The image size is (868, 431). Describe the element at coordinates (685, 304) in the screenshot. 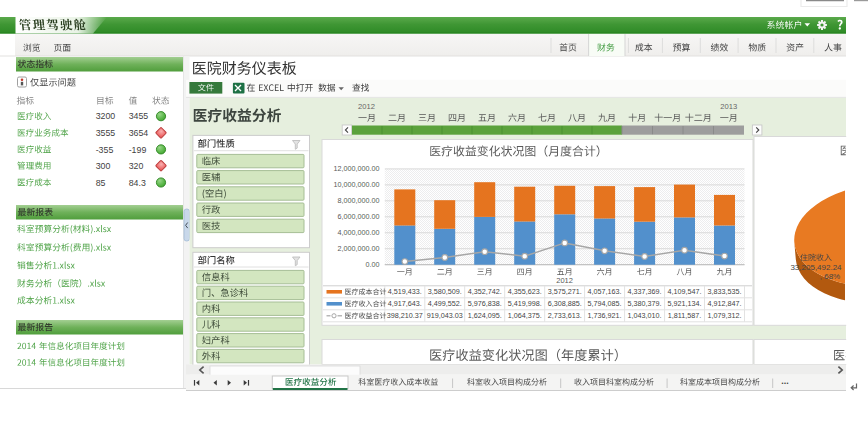

I see `svg-text: 5,921,134.` at that location.